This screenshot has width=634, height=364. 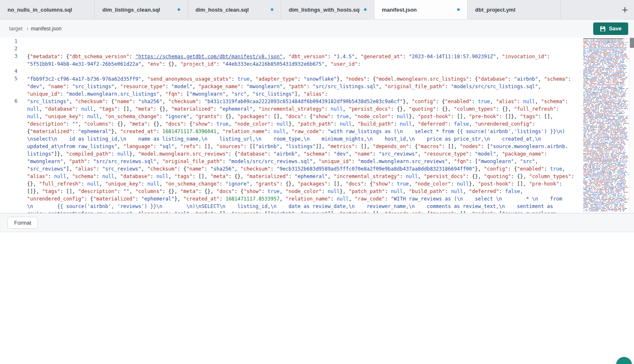 I want to click on code-row: "5f51bb91-94b8-4e31-94f2-26b5e061d22a", …, so click(x=317, y=64).